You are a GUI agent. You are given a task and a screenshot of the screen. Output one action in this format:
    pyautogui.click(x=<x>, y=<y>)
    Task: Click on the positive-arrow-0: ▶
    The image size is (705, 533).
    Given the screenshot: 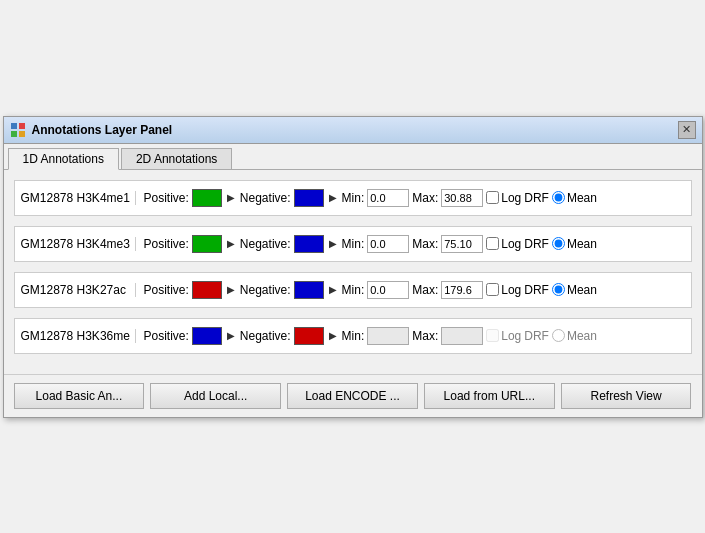 What is the action you would take?
    pyautogui.click(x=231, y=198)
    